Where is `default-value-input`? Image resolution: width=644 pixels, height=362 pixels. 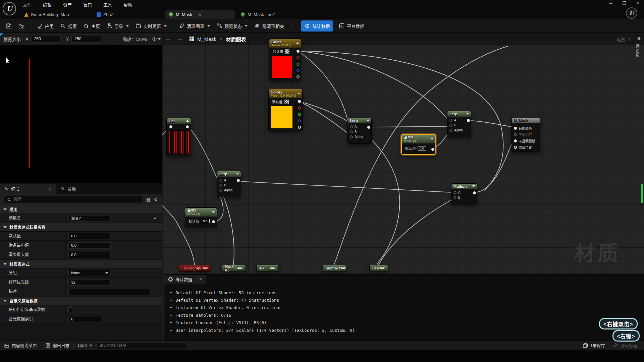
default-value-input is located at coordinates (90, 236).